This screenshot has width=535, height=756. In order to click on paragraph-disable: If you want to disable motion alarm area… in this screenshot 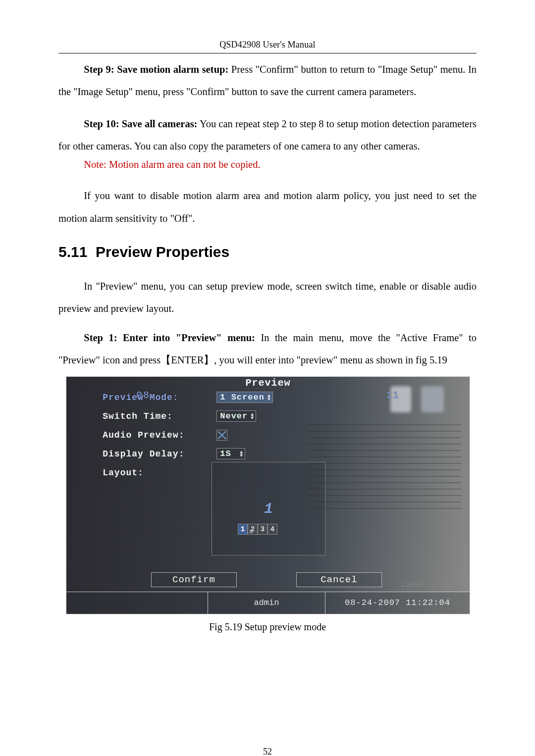, I will do `click(268, 207)`.